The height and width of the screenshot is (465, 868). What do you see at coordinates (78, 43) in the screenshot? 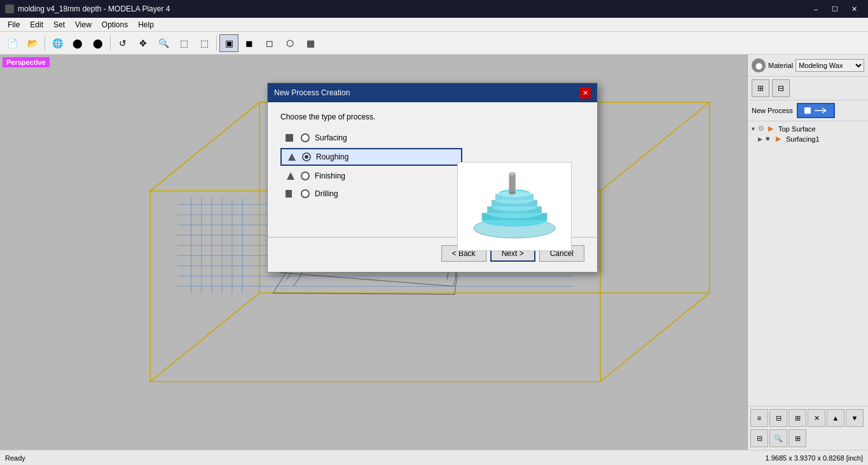
I see `toolbar-sphere: ⬤` at bounding box center [78, 43].